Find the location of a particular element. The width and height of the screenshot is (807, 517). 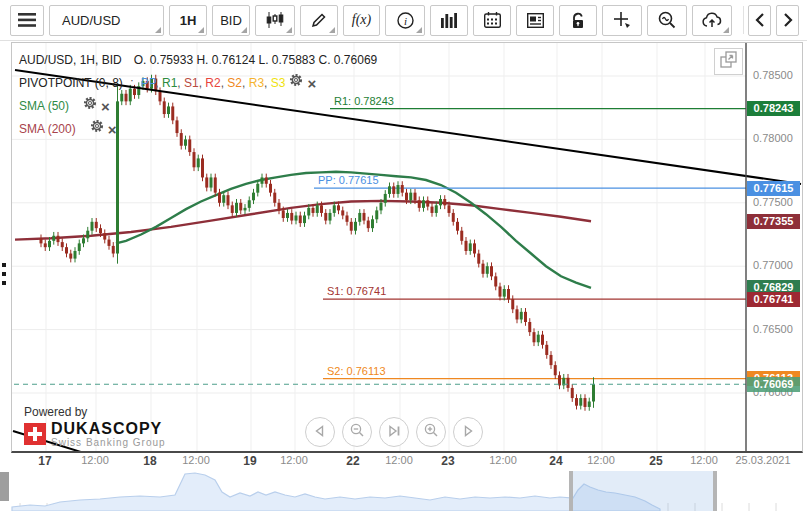

pan-right-button is located at coordinates (468, 432).